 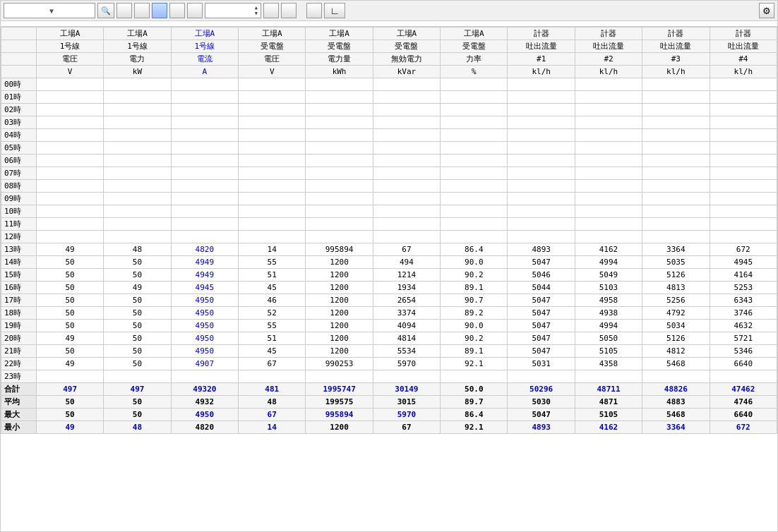 What do you see at coordinates (19, 110) in the screenshot?
I see `time-cell: 02時` at bounding box center [19, 110].